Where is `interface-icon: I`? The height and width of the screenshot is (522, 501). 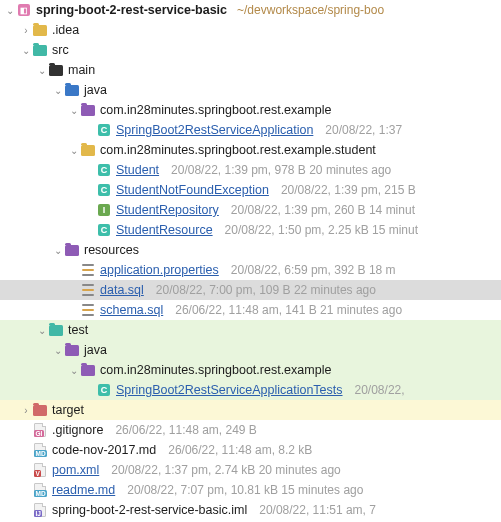 interface-icon: I is located at coordinates (104, 210).